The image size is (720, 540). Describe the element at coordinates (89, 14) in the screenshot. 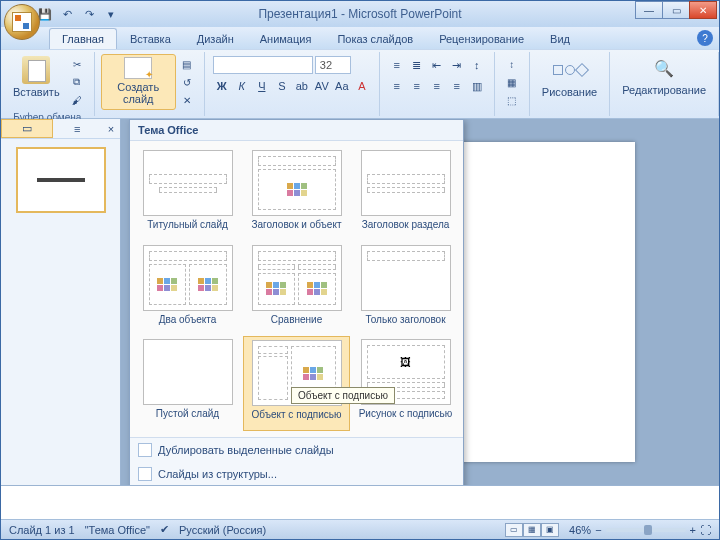

I see `redo-icon: ↷` at that location.